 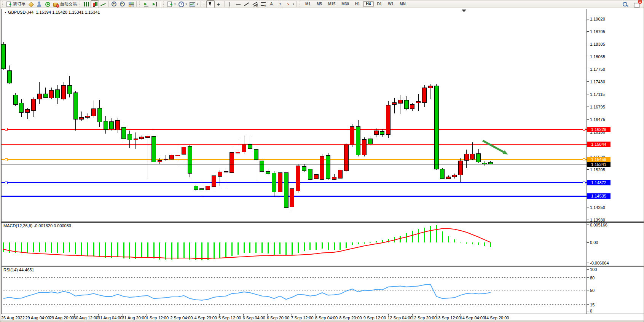 What do you see at coordinates (19, 270) in the screenshot?
I see `rsi-indicator-label: RSI(14) 44.4651` at bounding box center [19, 270].